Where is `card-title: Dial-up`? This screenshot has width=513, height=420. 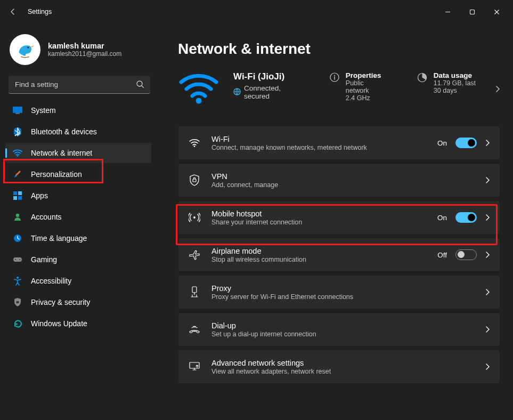 card-title: Dial-up is located at coordinates (264, 326).